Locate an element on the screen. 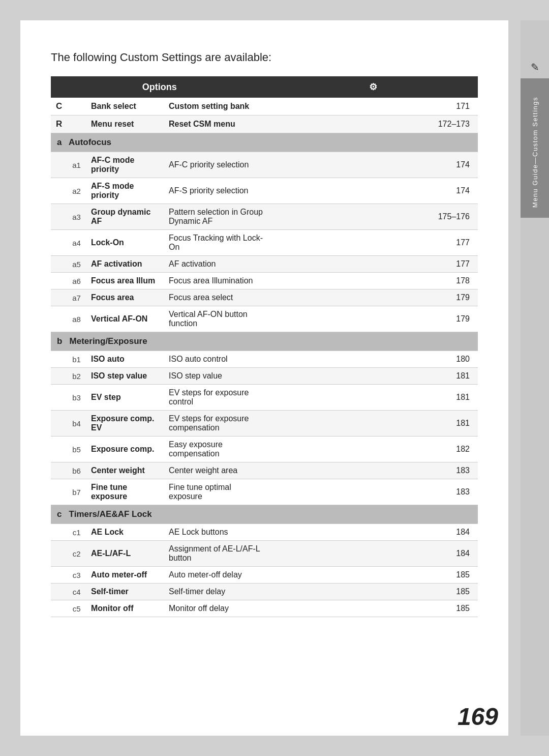 This screenshot has width=549, height=756. name-col: Monitor off is located at coordinates (125, 608).